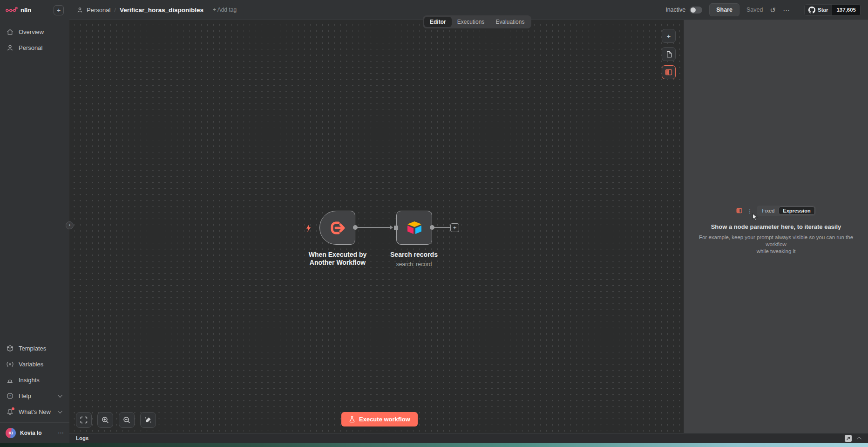 Image resolution: width=868 pixels, height=447 pixels. What do you see at coordinates (786, 211) in the screenshot?
I see `fixed-expression-toggle: Fixed Expression` at bounding box center [786, 211].